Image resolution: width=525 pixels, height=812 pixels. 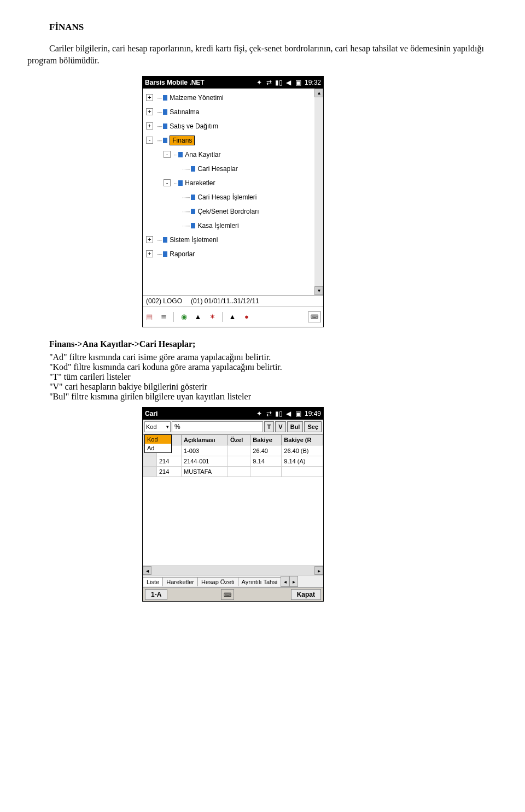 I want to click on scroll-down-button: ▾, so click(x=319, y=291).